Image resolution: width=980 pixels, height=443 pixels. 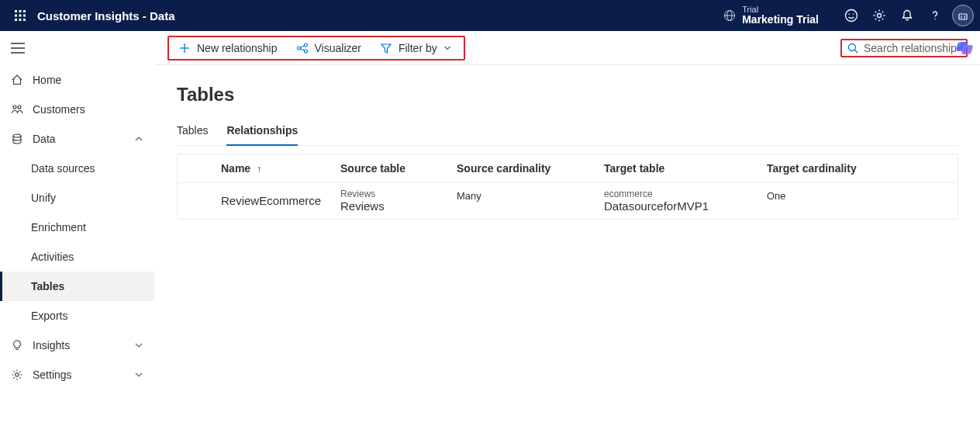 I want to click on left-nav: Home Customers Data Data sources Unify E…, so click(x=78, y=237).